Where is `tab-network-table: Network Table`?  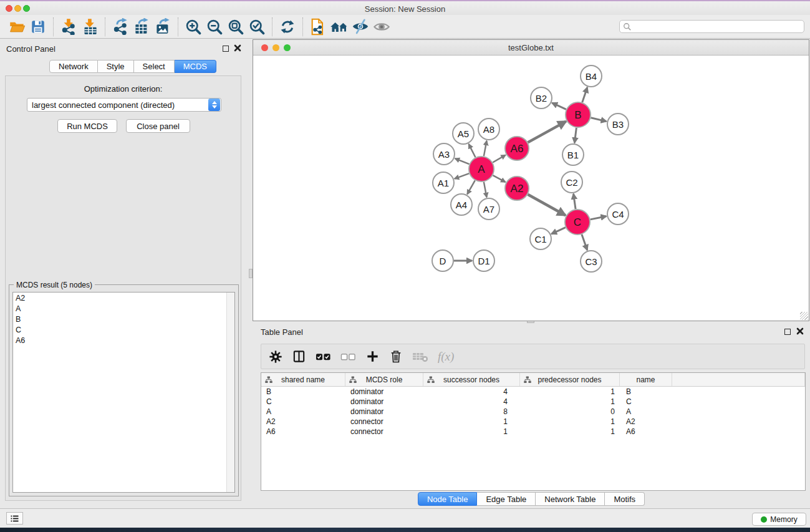 tab-network-table: Network Table is located at coordinates (570, 499).